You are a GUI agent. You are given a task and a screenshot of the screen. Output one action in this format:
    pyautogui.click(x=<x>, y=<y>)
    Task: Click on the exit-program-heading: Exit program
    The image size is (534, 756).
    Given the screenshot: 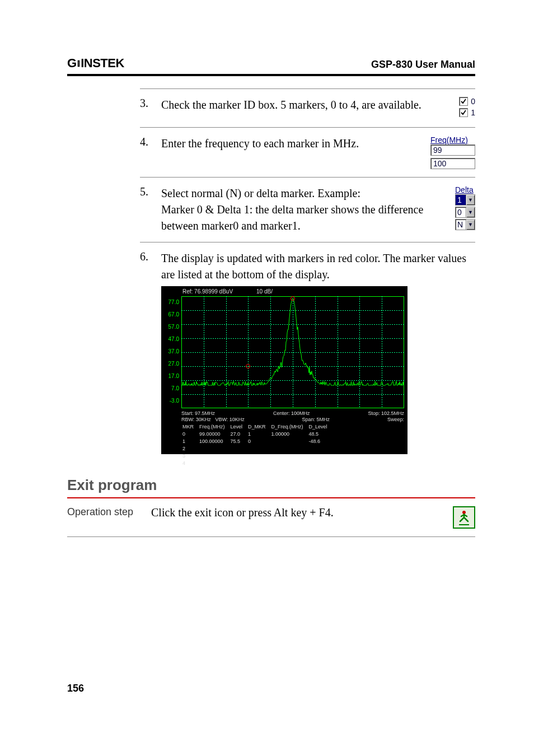 What is the action you would take?
    pyautogui.click(x=271, y=487)
    